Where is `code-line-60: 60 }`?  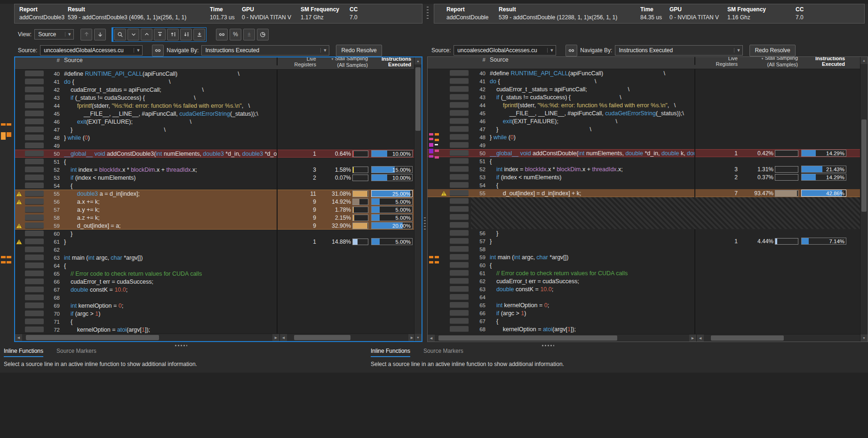
code-line-60: 60 } is located at coordinates (215, 233).